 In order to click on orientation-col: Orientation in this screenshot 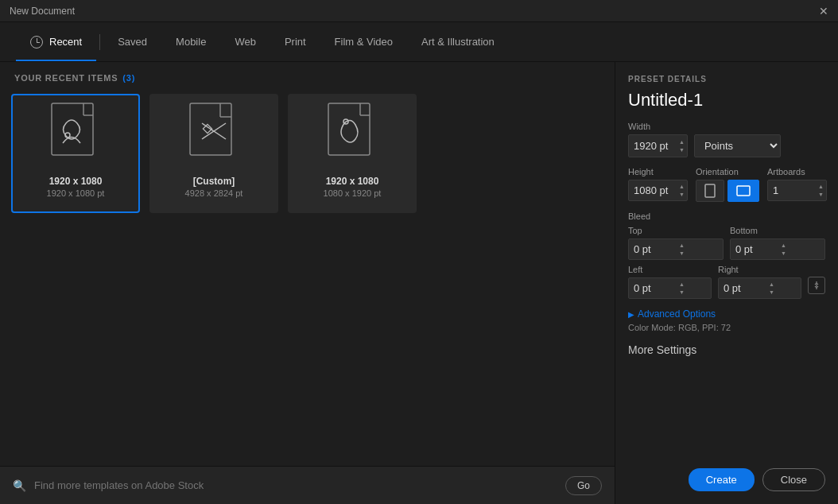, I will do `click(727, 184)`.